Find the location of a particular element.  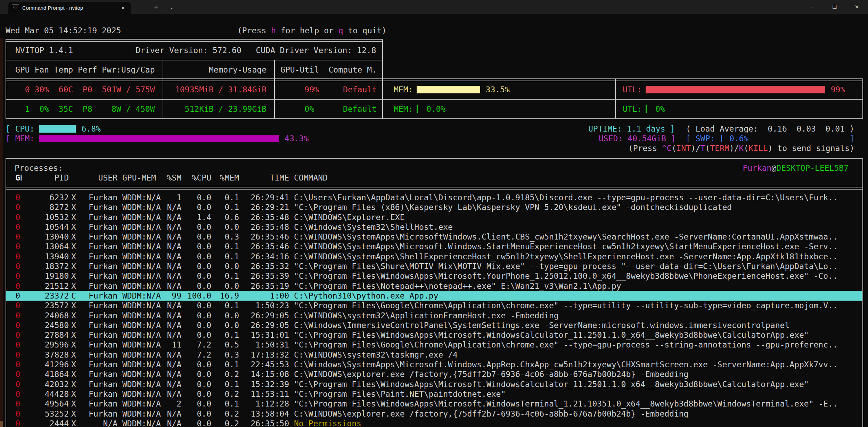

cell-pid: 13064 is located at coordinates (45, 246).